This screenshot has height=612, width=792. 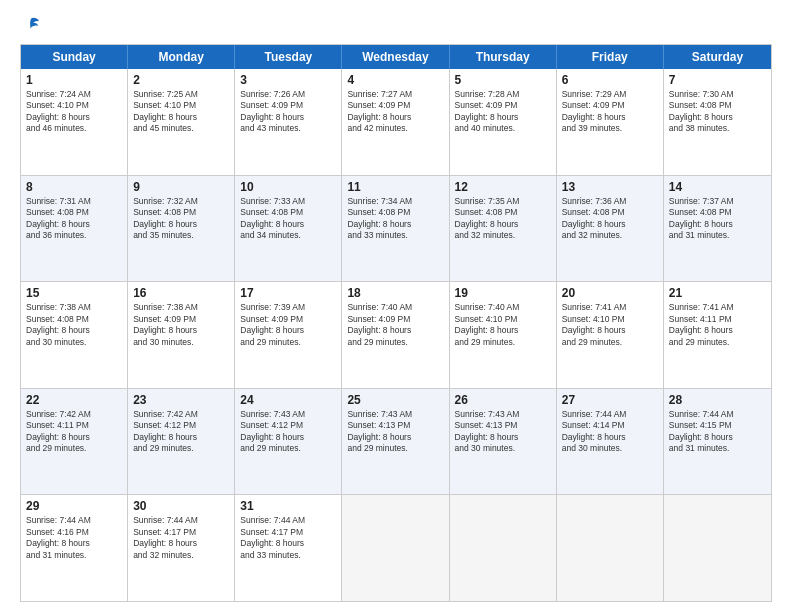 I want to click on day-number: 30, so click(x=181, y=506).